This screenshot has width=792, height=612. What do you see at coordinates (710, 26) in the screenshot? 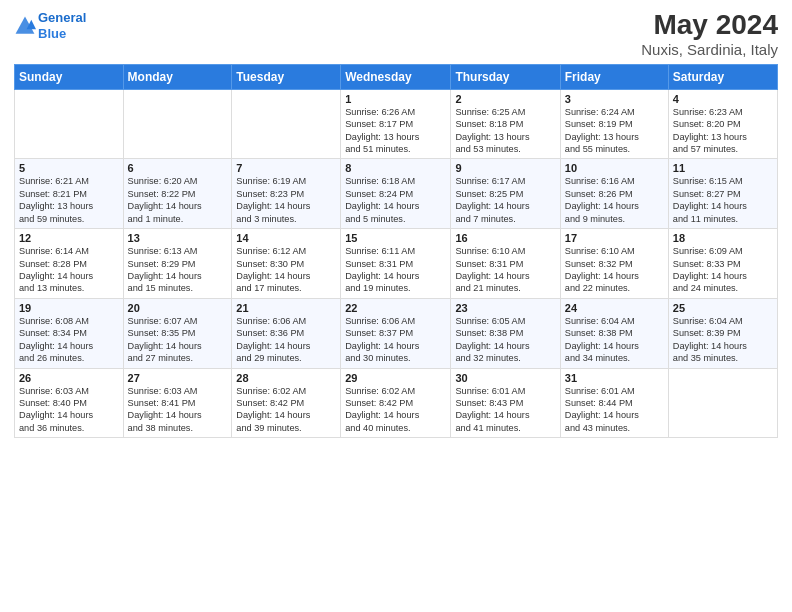
I see `main-title: May 2024` at bounding box center [710, 26].